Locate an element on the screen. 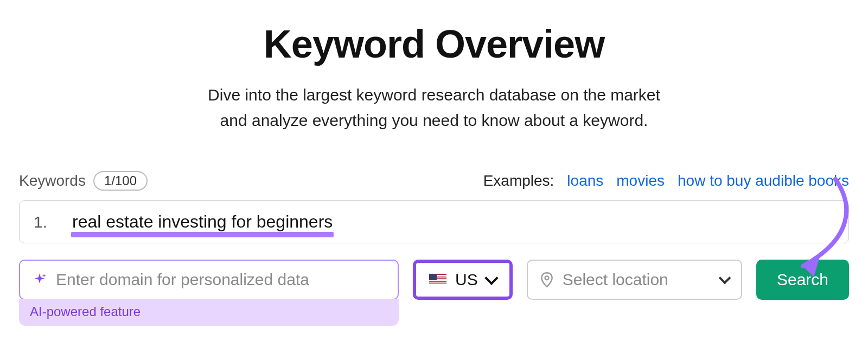 Image resolution: width=868 pixels, height=359 pixels. location-placeholder: Select location is located at coordinates (637, 280).